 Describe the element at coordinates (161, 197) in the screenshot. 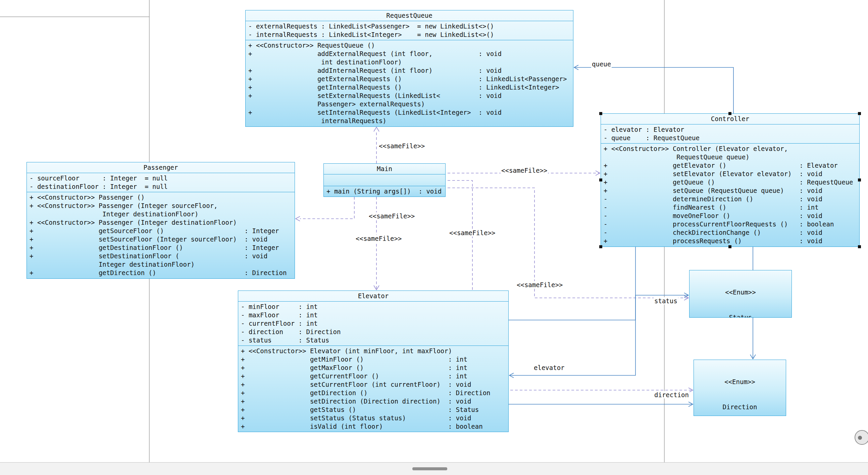

I see `method-line: + <<Constructor>> Passenger ()` at that location.